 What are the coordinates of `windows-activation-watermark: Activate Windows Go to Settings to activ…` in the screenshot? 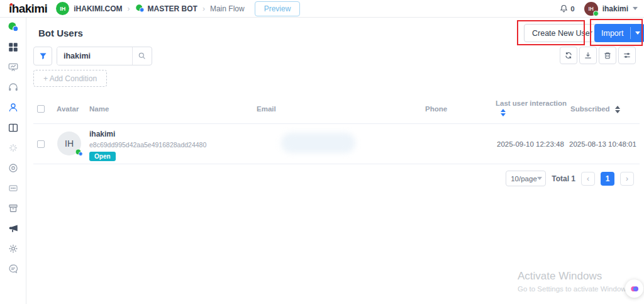 It's located at (575, 281).